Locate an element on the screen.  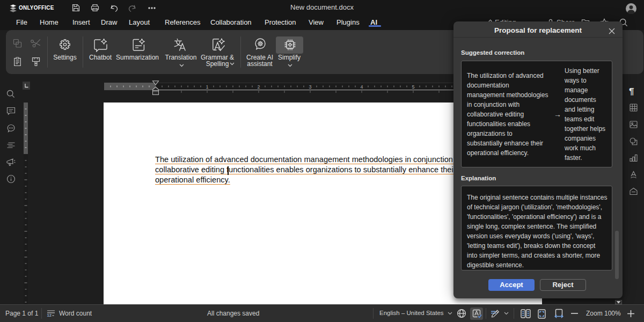
svg-text: 1 is located at coordinates (207, 87).